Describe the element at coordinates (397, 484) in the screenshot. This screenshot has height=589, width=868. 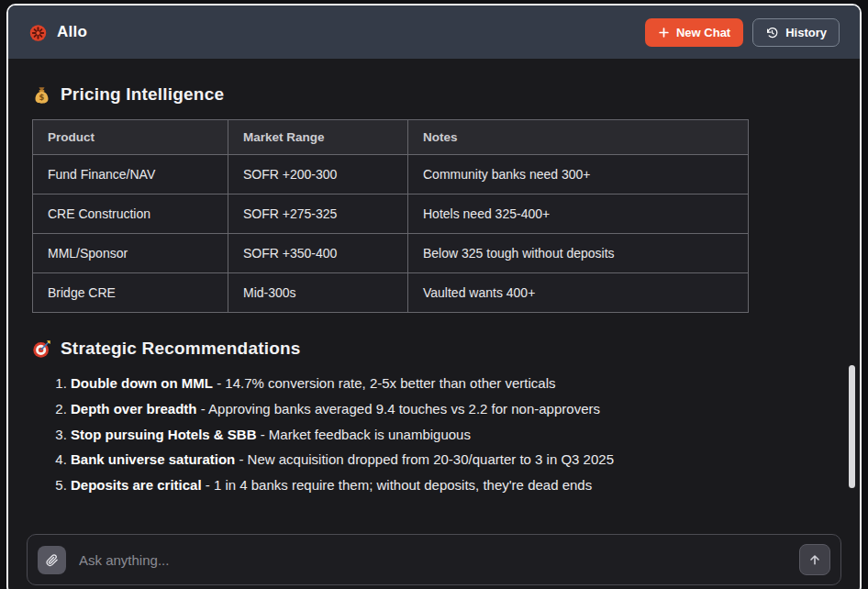
I see `rec-rest: - 1 in 4 banks require them; without dep…` at that location.